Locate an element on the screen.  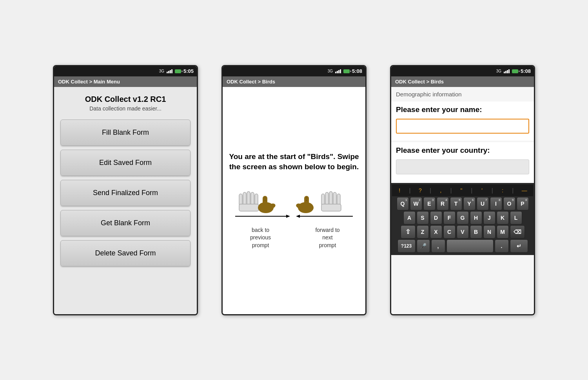
key-V: V is located at coordinates (463, 232).